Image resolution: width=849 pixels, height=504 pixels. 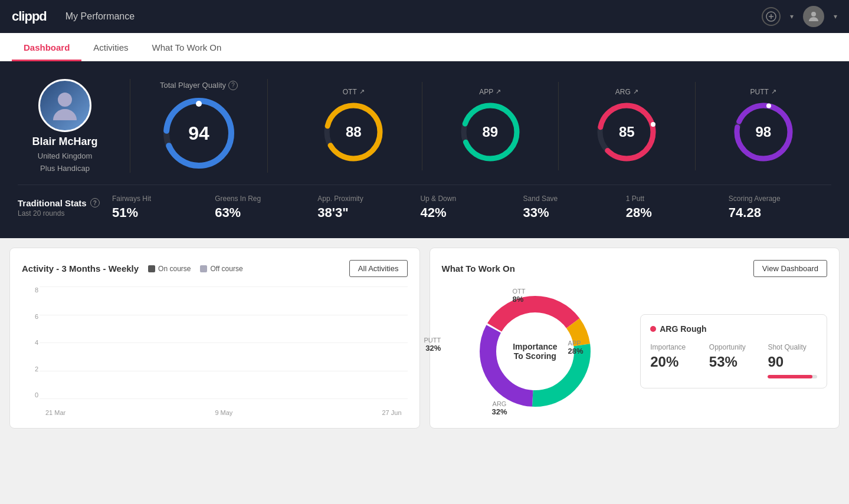 I want to click on putt-gauge: 98, so click(x=763, y=132).